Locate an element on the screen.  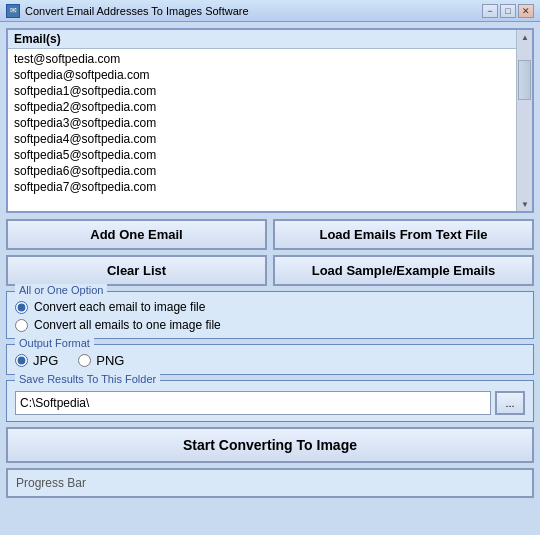
all-or-one-group: All or One Option Convert each email to … is located at coordinates (270, 315).